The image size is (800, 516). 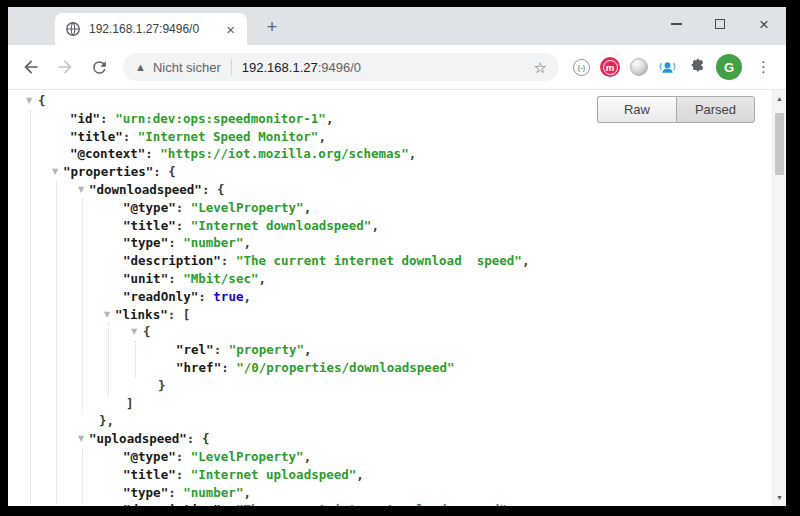 I want to click on json-key: "rel", so click(x=195, y=350).